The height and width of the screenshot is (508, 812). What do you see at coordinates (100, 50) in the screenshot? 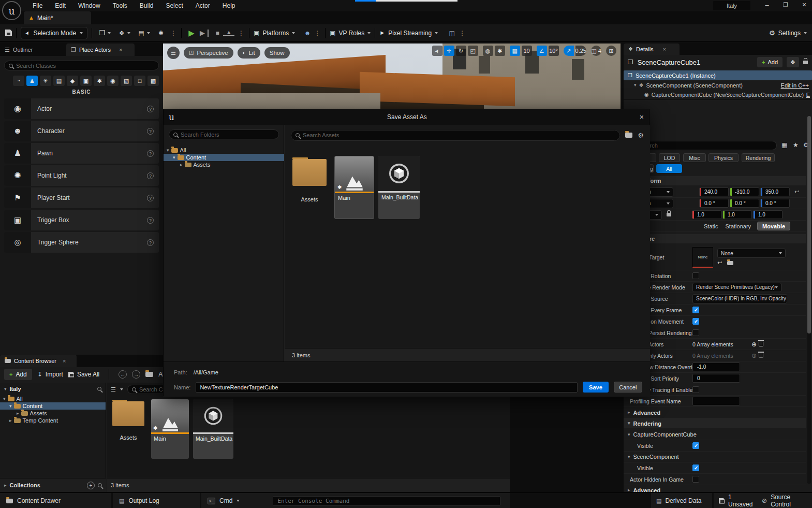
I see `tab-place-actors: ❒ Place Actors ×` at bounding box center [100, 50].